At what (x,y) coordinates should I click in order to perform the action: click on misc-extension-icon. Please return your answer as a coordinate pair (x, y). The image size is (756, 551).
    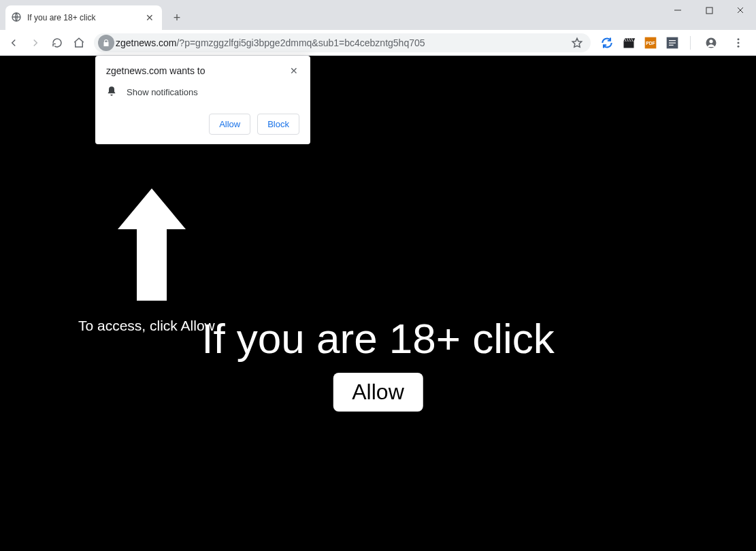
    Looking at the image, I should click on (672, 43).